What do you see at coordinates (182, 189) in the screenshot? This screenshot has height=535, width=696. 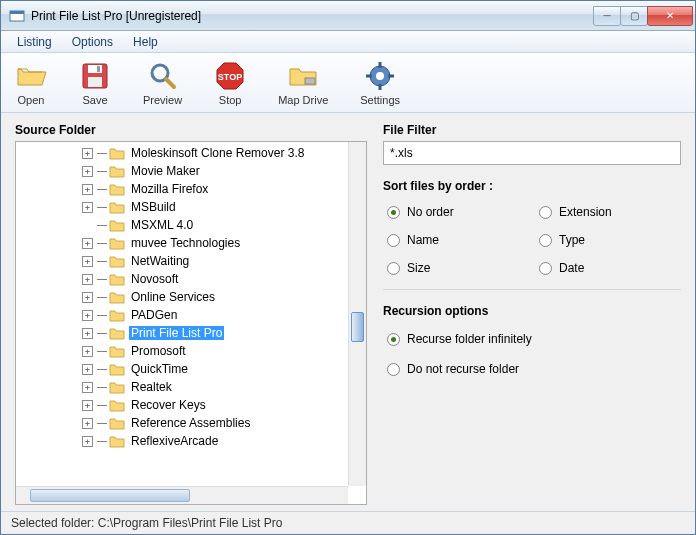 I see `tree-node: +Mozilla Firefox` at bounding box center [182, 189].